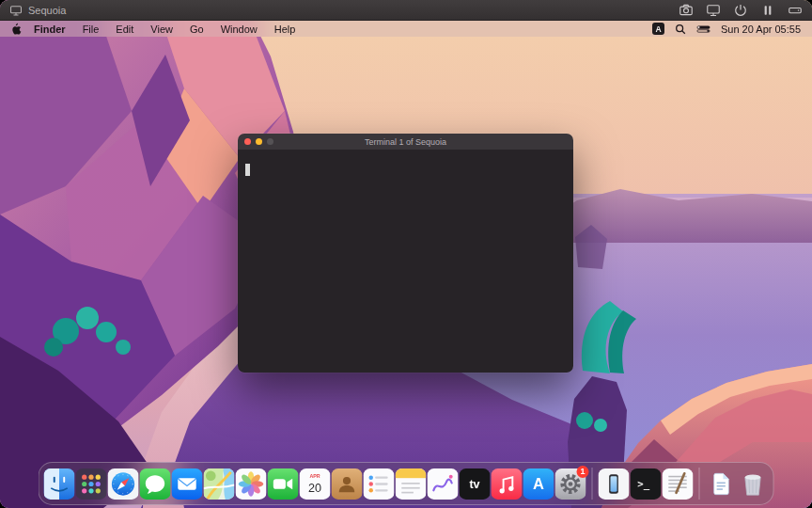  Describe the element at coordinates (47, 10) in the screenshot. I see `vm-title: Sequoia` at that location.